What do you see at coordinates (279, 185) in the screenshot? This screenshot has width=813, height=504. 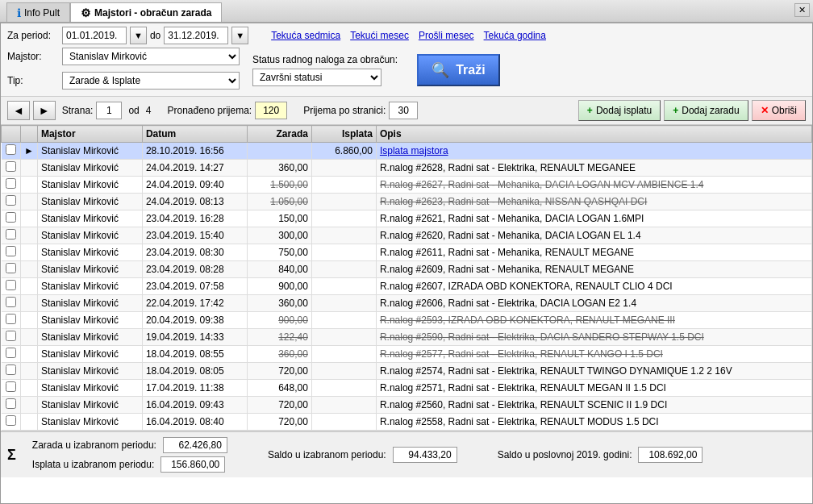 I see `row-zarada: 1.500,00` at bounding box center [279, 185].